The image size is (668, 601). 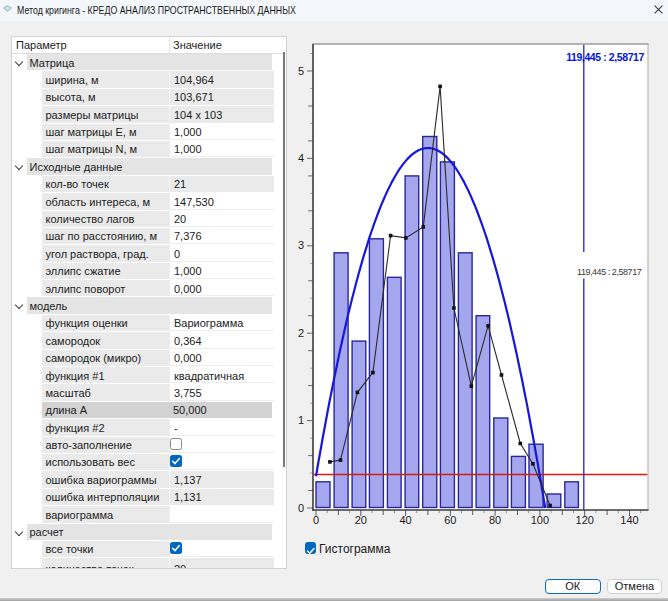 I want to click on svg-text: 3, so click(x=301, y=245).